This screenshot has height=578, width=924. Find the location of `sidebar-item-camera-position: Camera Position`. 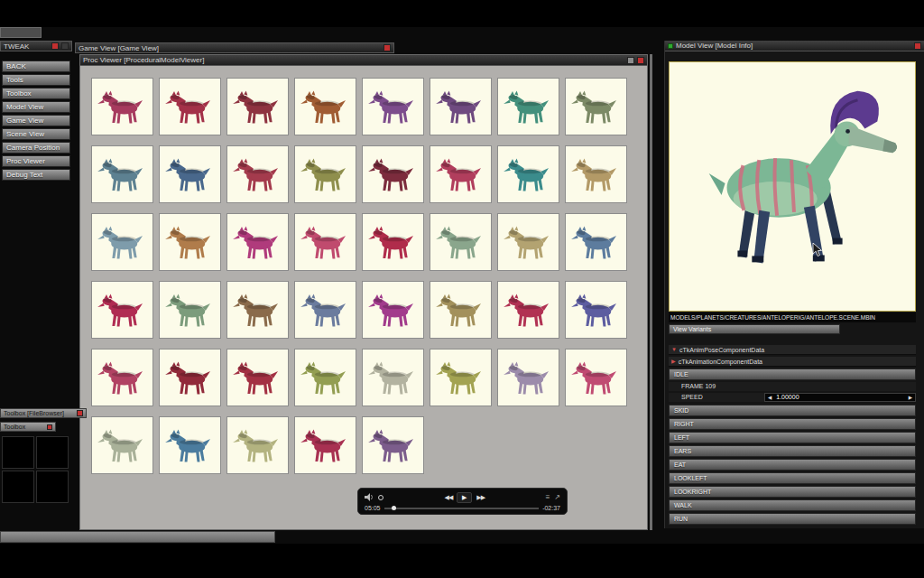

sidebar-item-camera-position: Camera Position is located at coordinates (36, 148).